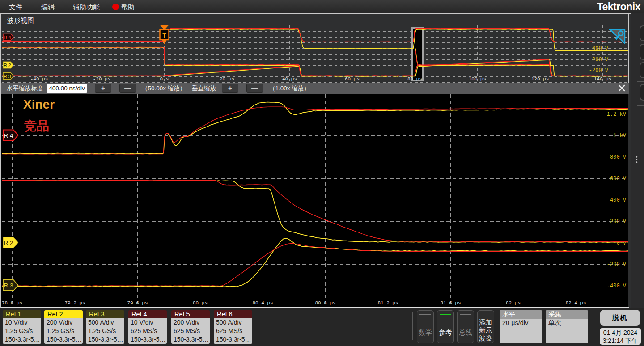 Image resolution: width=644 pixels, height=346 pixels. What do you see at coordinates (617, 265) in the screenshot?
I see `svg-text: -200 V` at bounding box center [617, 265].